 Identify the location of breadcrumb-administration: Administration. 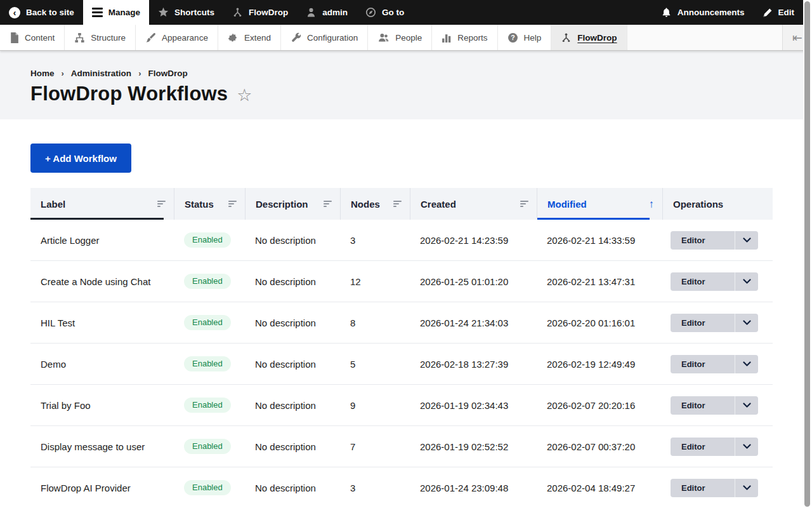
(102, 74).